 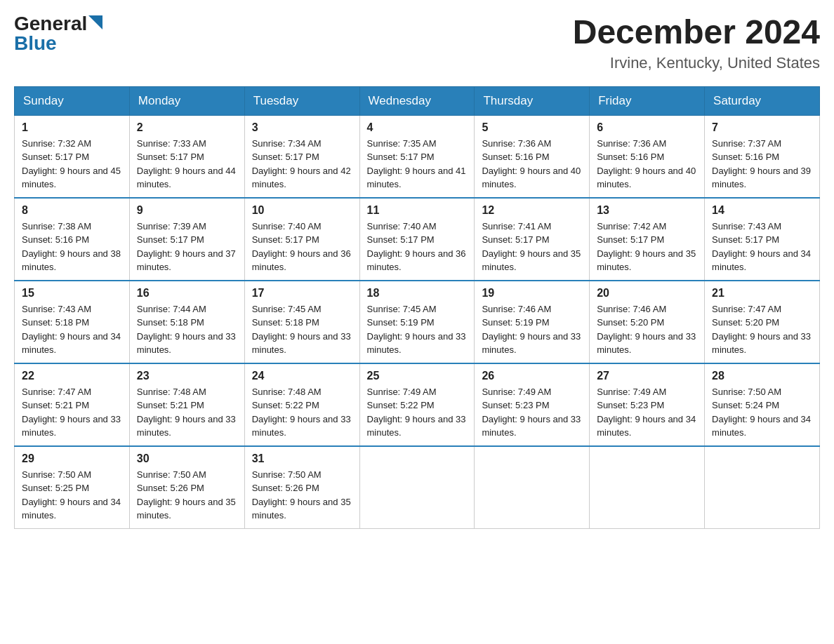 I want to click on location-subtitle: Irvine, Kentucky, United States, so click(x=696, y=63).